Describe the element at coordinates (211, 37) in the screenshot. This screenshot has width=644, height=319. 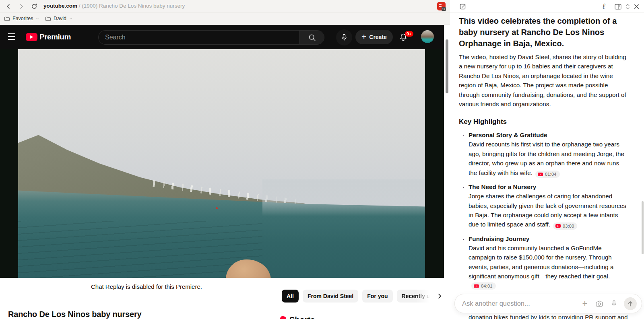
I see `search-bar` at that location.